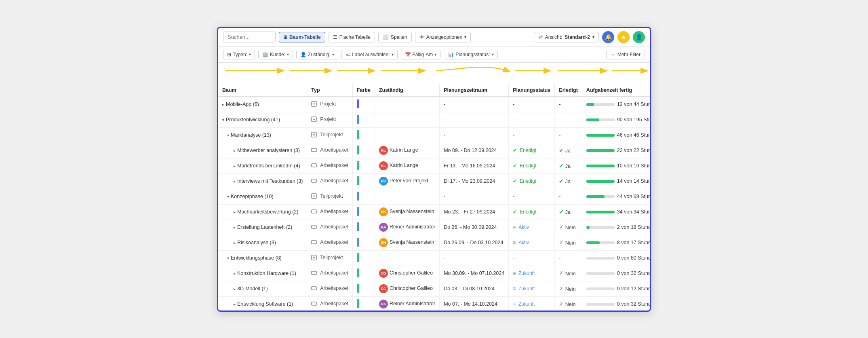 This screenshot has height=338, width=868. What do you see at coordinates (443, 37) in the screenshot?
I see `btn-anzeige: 👁 Anzeigeoptionen ▾` at bounding box center [443, 37].